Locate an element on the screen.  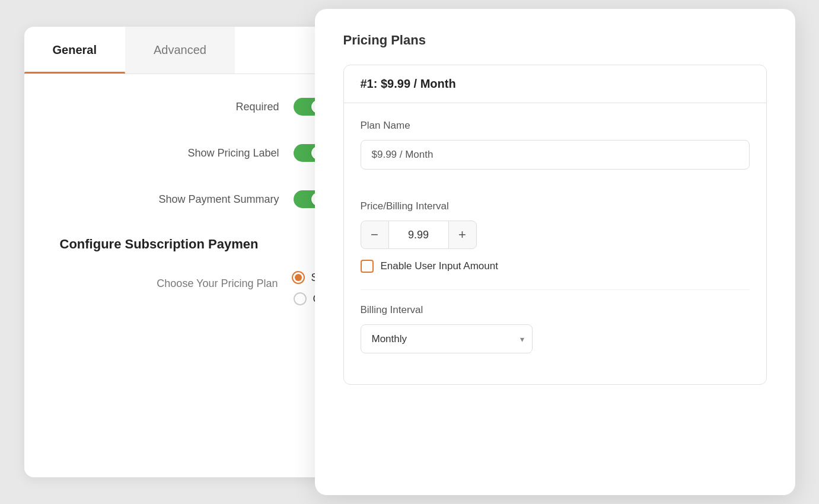
pricing-plan-row: Choose Your Pricing Plan Sin Ch is located at coordinates (193, 288).